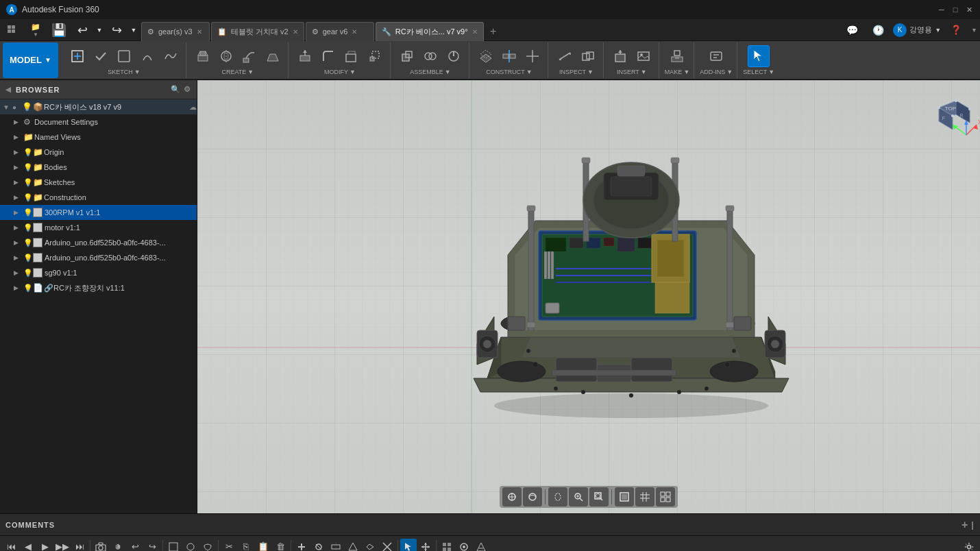 The image size is (980, 551). What do you see at coordinates (124, 56) in the screenshot?
I see `sketch-line-button` at bounding box center [124, 56].